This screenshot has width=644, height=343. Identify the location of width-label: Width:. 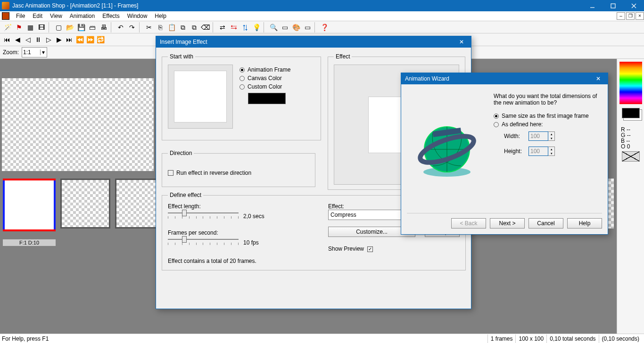
(514, 136).